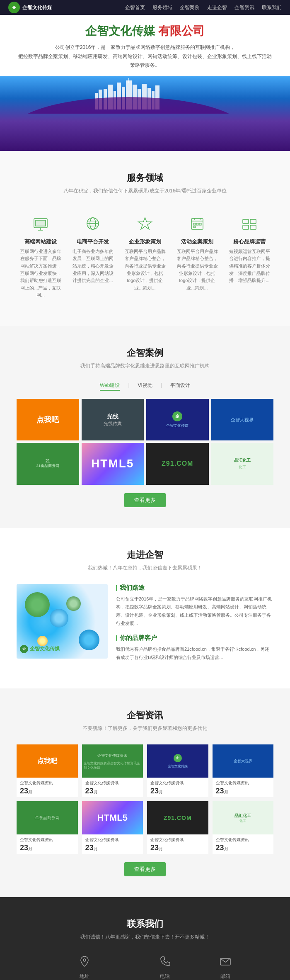 The width and height of the screenshot is (290, 980). I want to click on case-item-7: Z91.COM, so click(177, 464).